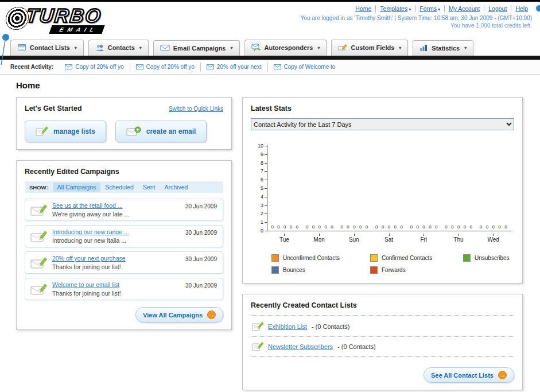  I want to click on custom-fields-icon, so click(343, 48).